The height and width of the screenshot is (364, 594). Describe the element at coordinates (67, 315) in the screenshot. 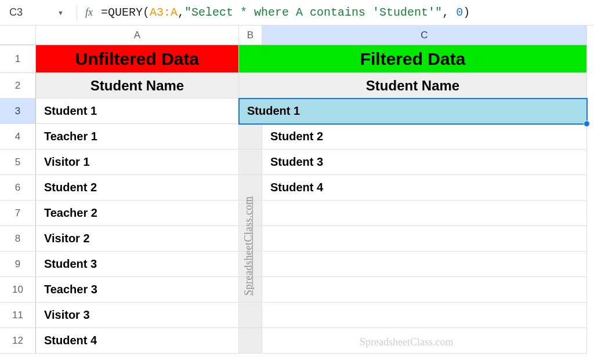

I see `cell-value: Visitor 3` at that location.